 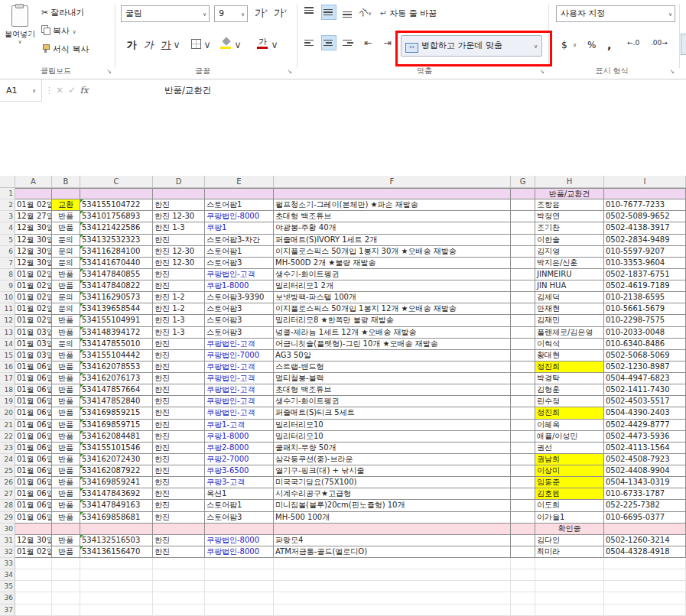 What do you see at coordinates (179, 252) in the screenshot?
I see `cell-D6: 한진 12-30` at bounding box center [179, 252].